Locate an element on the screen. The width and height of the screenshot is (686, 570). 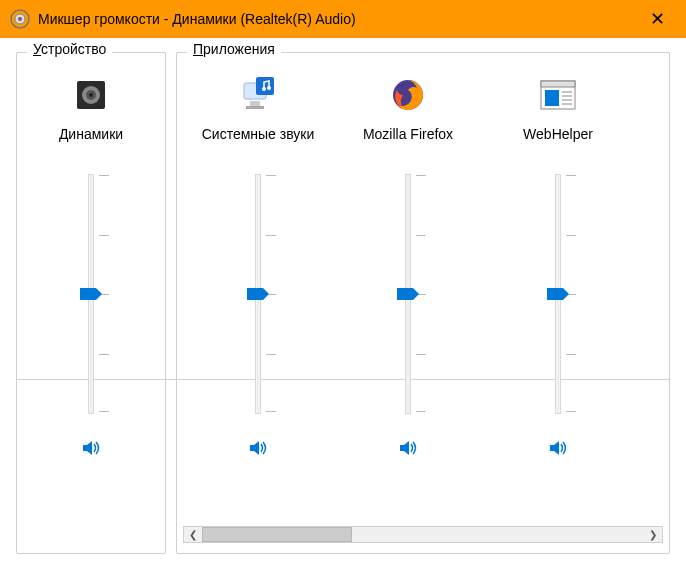
channel-label: WebHelper is located at coordinates (558, 145).